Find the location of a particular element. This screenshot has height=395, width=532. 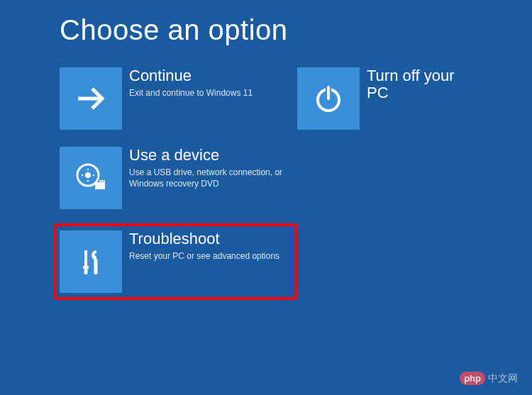

option-continue-text: Continue Exit and continue to Windows 11 is located at coordinates (210, 83).